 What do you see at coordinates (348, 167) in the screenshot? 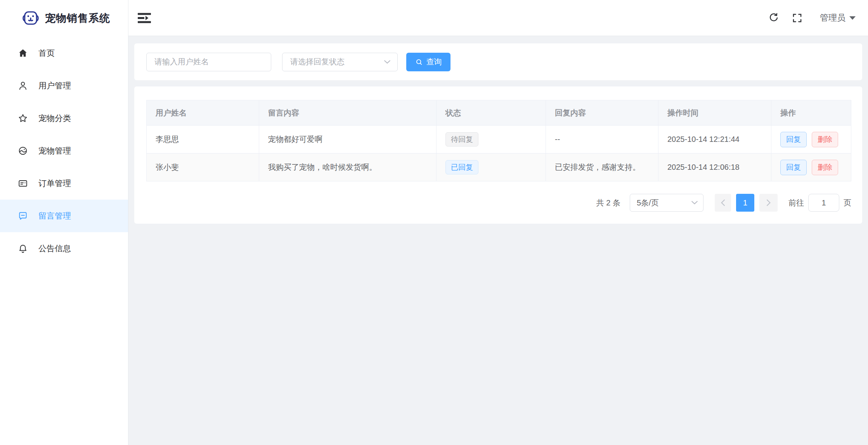
I see `cell-content: 我购买了宠物，啥时候发货啊。` at bounding box center [348, 167].